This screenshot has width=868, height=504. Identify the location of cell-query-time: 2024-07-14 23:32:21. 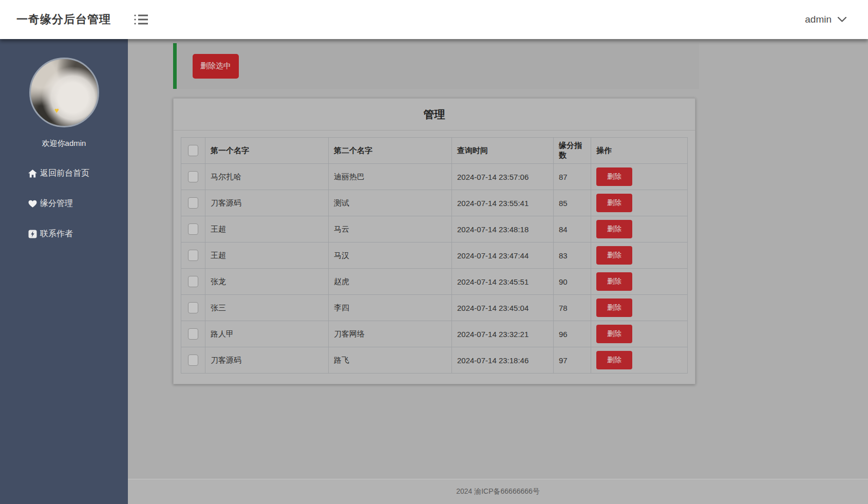
(503, 334).